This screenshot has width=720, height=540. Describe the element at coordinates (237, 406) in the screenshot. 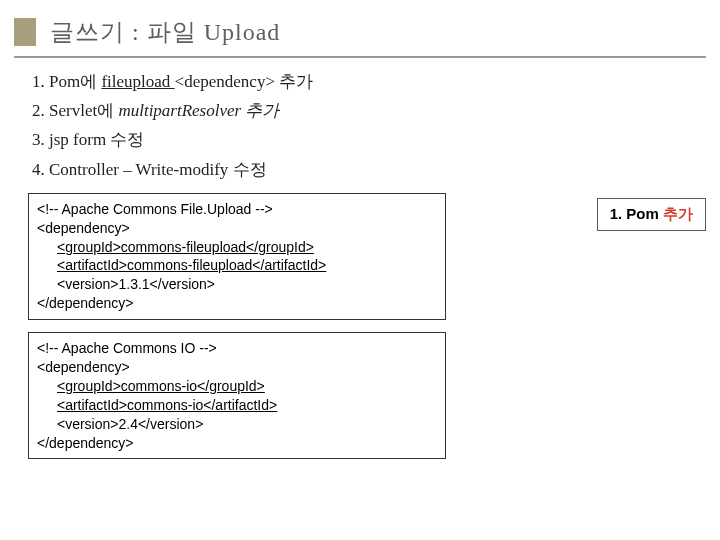

I see `box2-line-4: <artifactId>commons-io</artifactId>` at that location.